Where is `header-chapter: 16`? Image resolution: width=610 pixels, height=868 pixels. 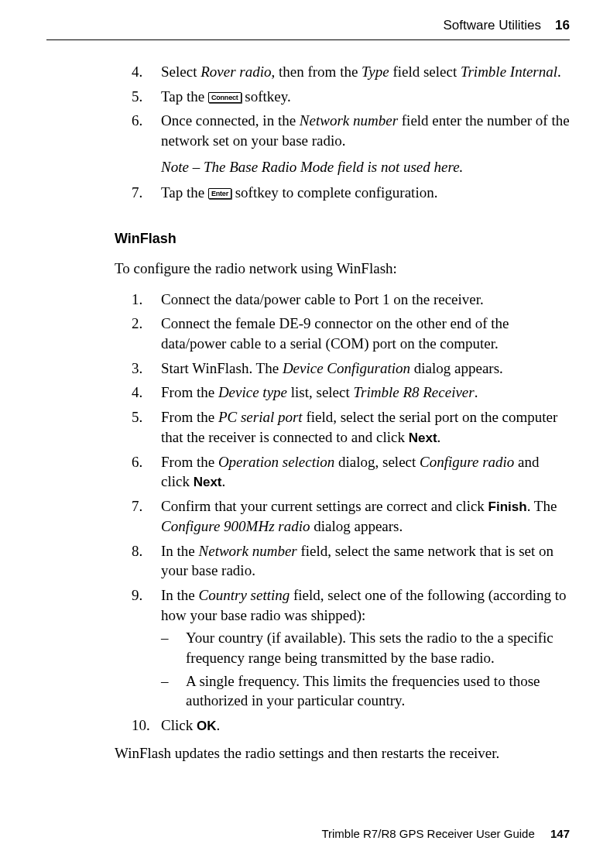 header-chapter: 16 is located at coordinates (562, 26).